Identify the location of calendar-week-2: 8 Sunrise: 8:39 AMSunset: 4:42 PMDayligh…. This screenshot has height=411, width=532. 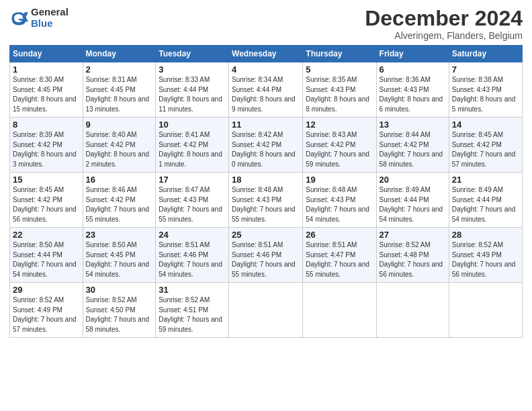
(266, 145).